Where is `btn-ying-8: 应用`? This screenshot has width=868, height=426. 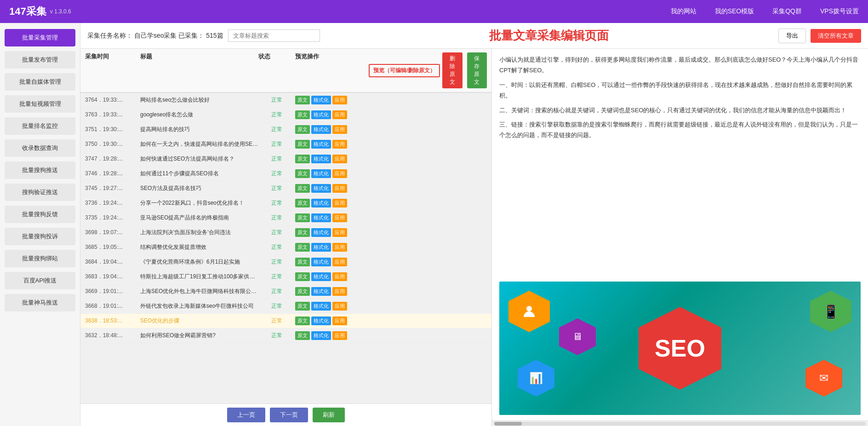
btn-ying-8: 应用 is located at coordinates (340, 218).